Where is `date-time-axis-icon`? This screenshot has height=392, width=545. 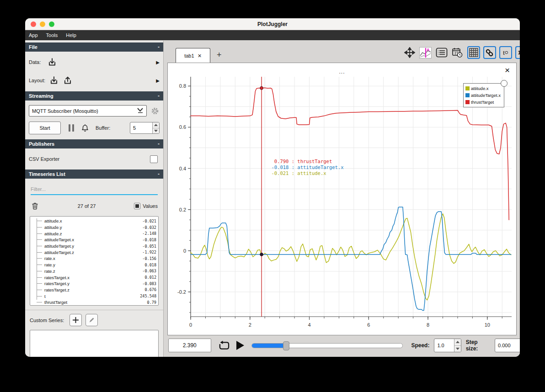
date-time-axis-icon is located at coordinates (458, 53).